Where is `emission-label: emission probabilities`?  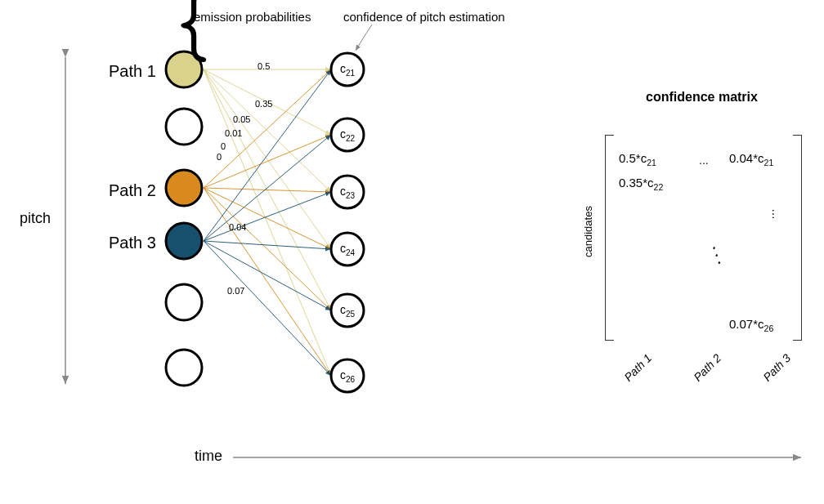 emission-label: emission probabilities is located at coordinates (252, 16).